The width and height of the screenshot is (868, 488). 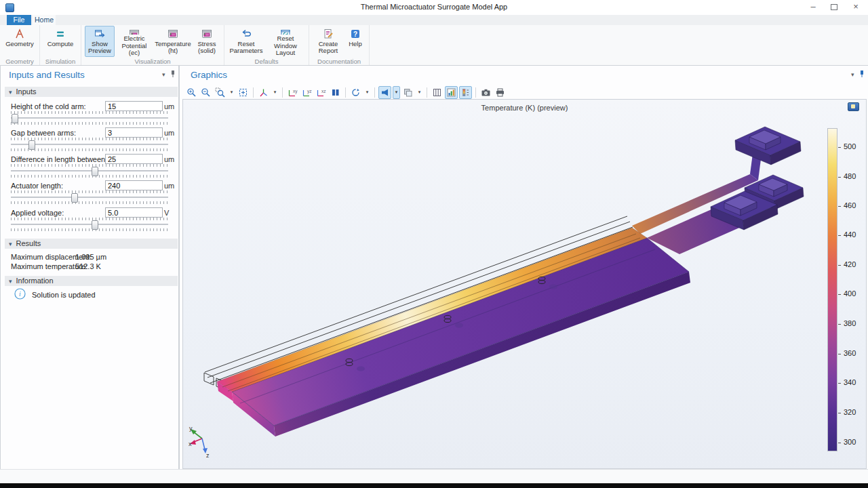 What do you see at coordinates (396, 92) in the screenshot?
I see `scene-light-menu-caret: ▾` at bounding box center [396, 92].